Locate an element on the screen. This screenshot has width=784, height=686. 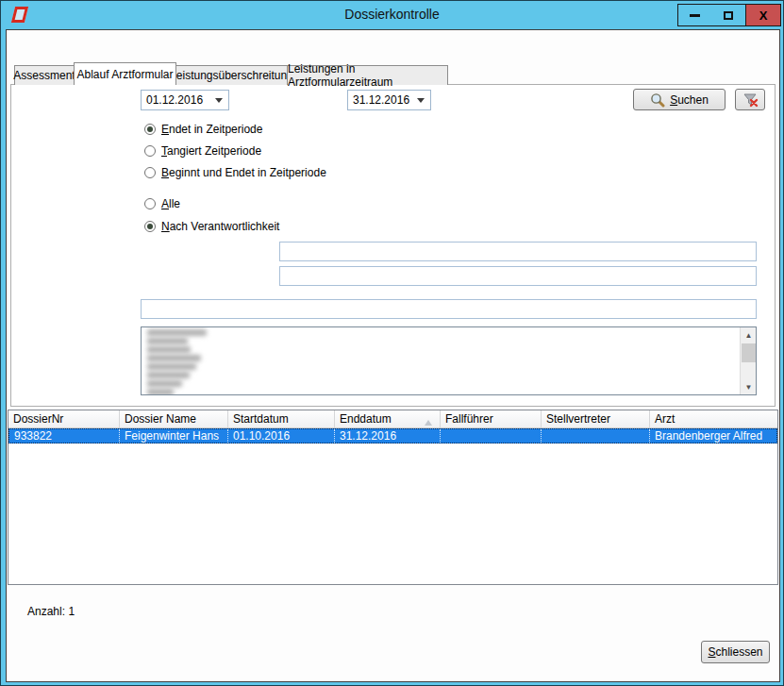
cell-enddatum: 31.12.2016 is located at coordinates (388, 436).